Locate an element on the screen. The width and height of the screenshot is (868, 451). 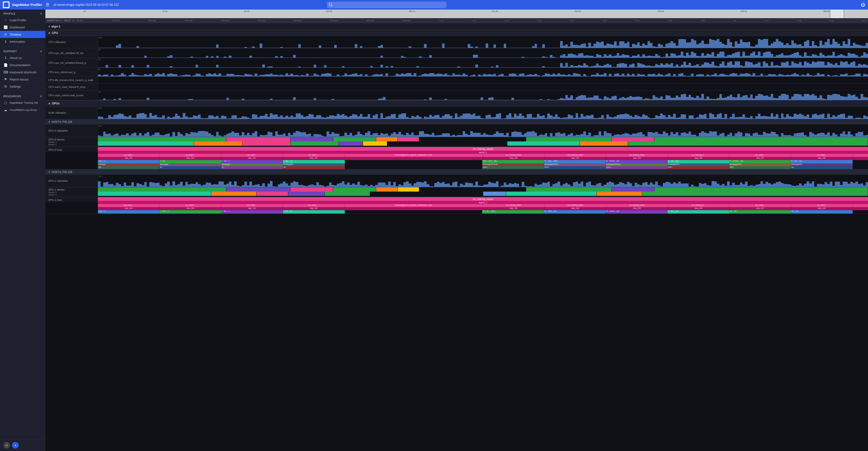
strategy-block: [Strategy]D... is located at coordinates (252, 165).